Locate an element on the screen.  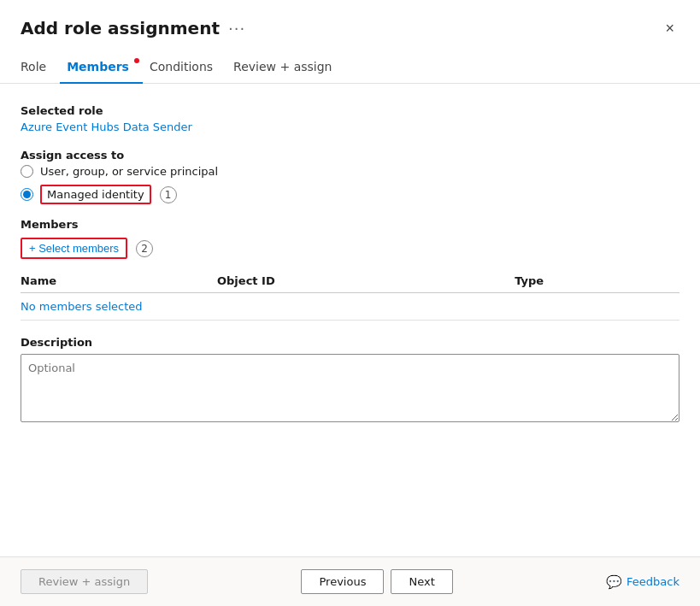
more-options-icon: ··· is located at coordinates (237, 29).